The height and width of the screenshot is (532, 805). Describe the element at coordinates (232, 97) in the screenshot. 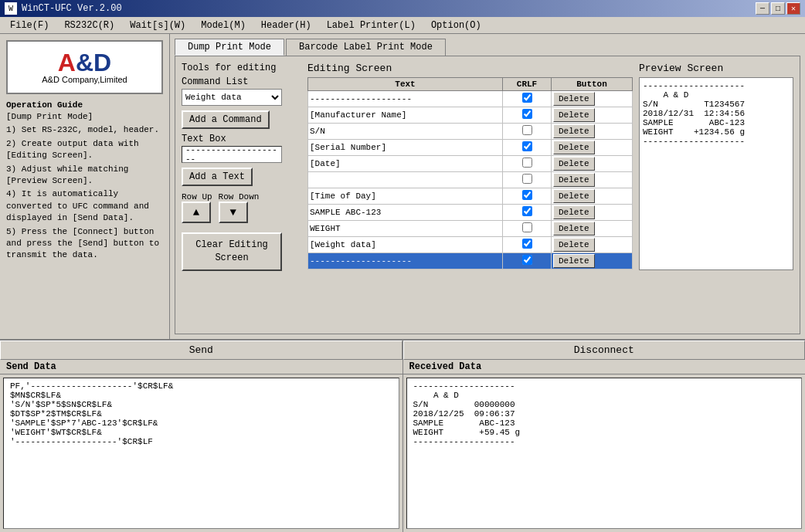

I see `command-list-dropdown: Weight data` at that location.